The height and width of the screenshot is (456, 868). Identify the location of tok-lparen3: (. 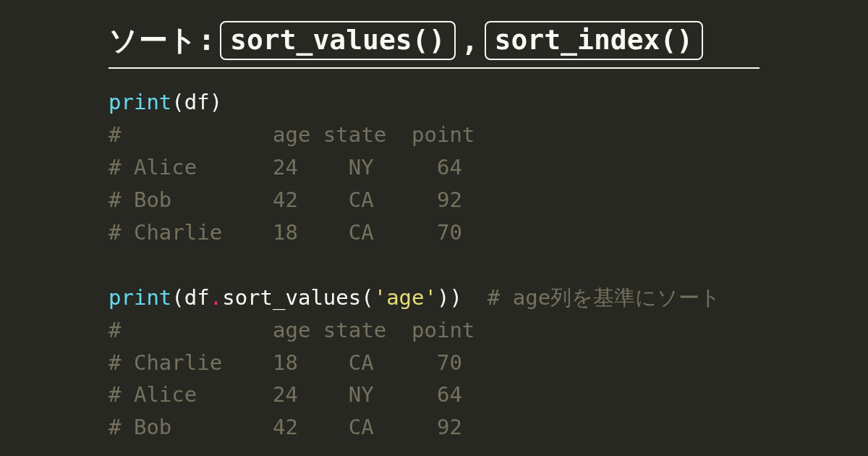
(367, 297).